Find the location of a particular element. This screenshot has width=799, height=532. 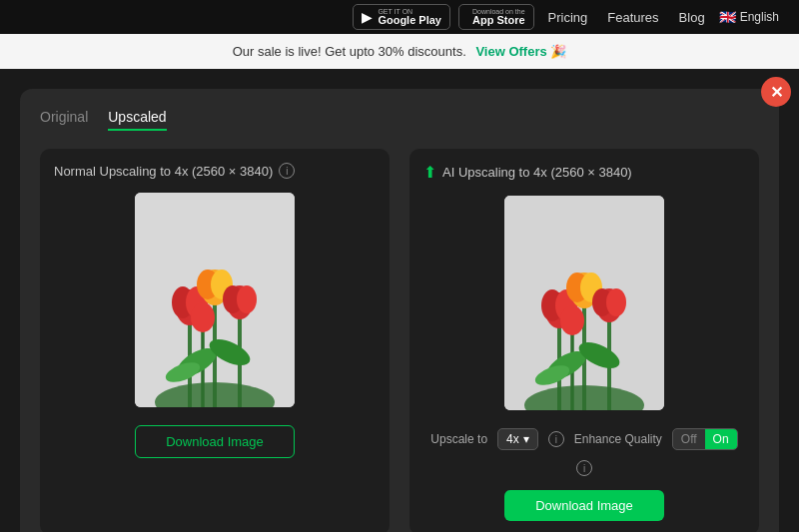

ai-image is located at coordinates (584, 303).